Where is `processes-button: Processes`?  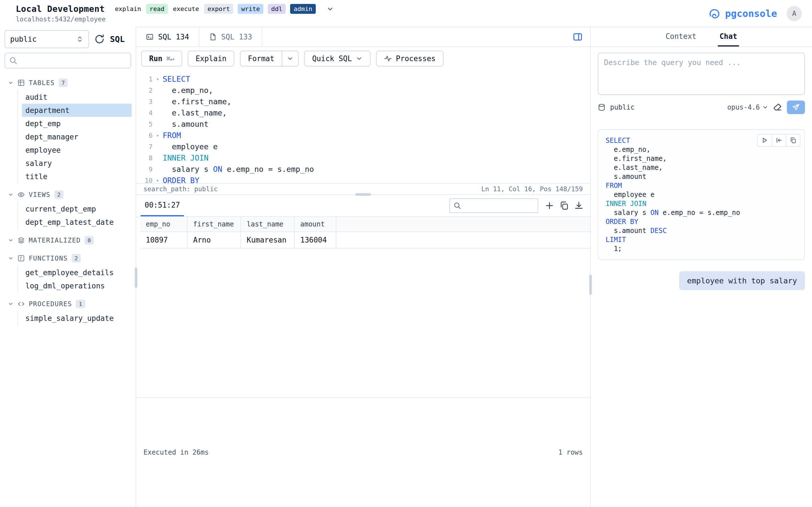 processes-button: Processes is located at coordinates (410, 58).